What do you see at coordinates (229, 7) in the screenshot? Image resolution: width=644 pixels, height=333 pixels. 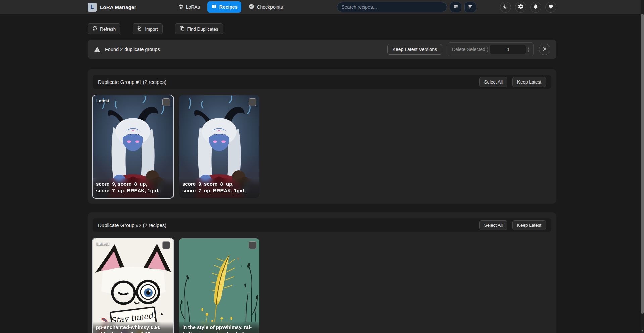 I see `tab-recipes-label: Recipes` at bounding box center [229, 7].